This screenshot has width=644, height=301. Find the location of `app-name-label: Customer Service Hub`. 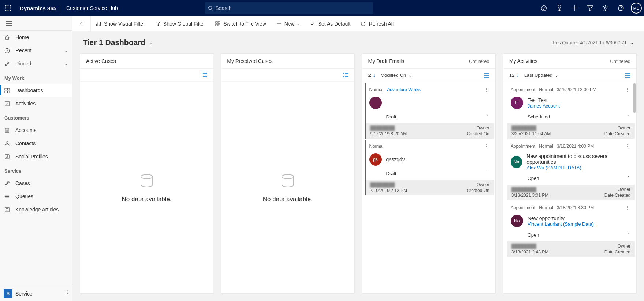

app-name-label: Customer Service Hub is located at coordinates (92, 8).